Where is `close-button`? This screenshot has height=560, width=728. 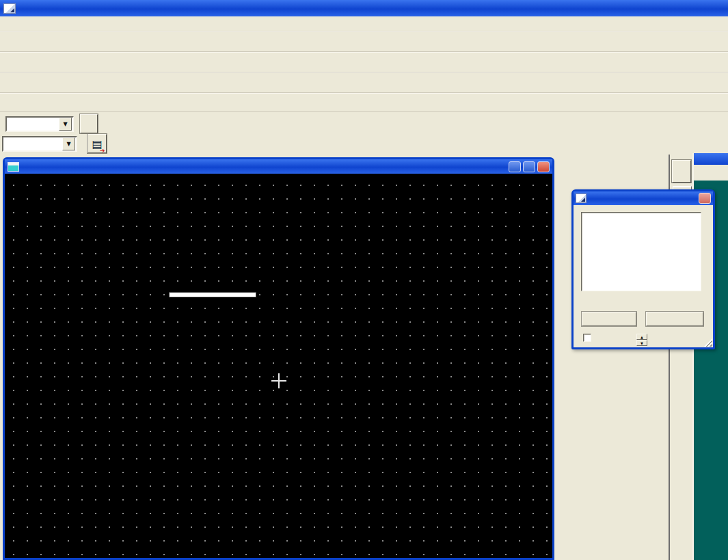
close-button is located at coordinates (543, 167).